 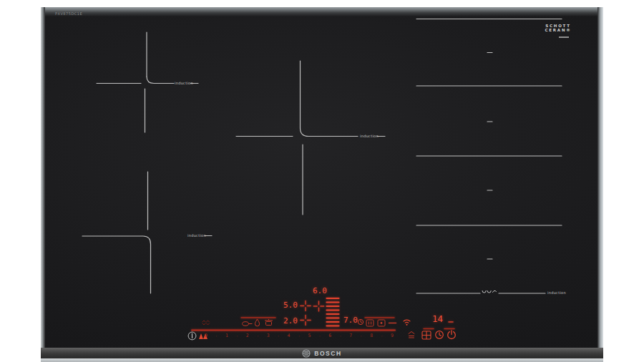 I want to click on induction-label-top-left: induction, so click(x=184, y=83).